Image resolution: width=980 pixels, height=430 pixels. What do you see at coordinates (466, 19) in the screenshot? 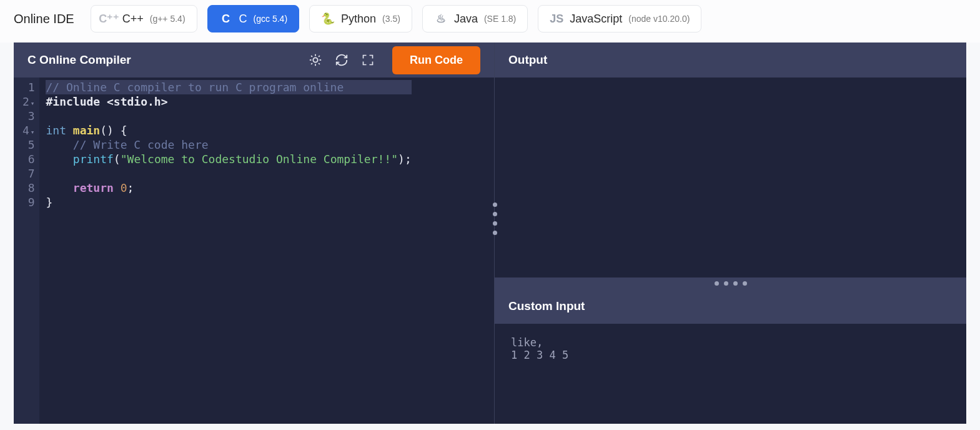
I see `language-name: Java` at bounding box center [466, 19].